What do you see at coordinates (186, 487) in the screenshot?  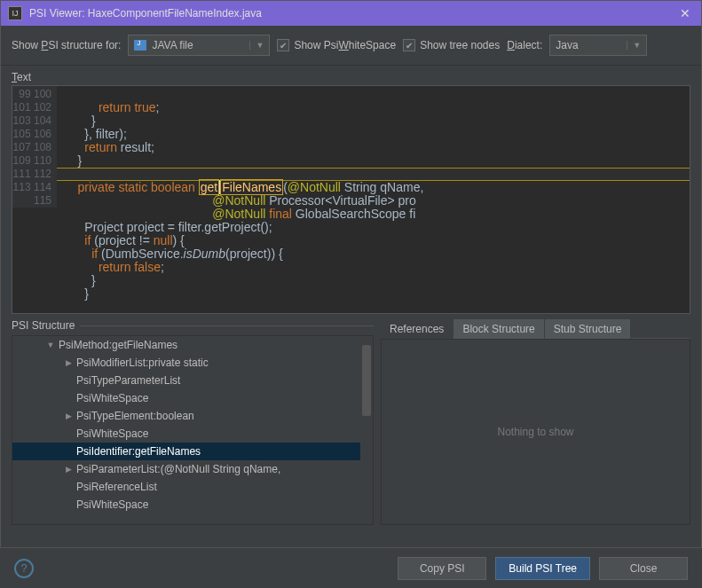 I see `tree-row: PsiReferenceList` at bounding box center [186, 487].